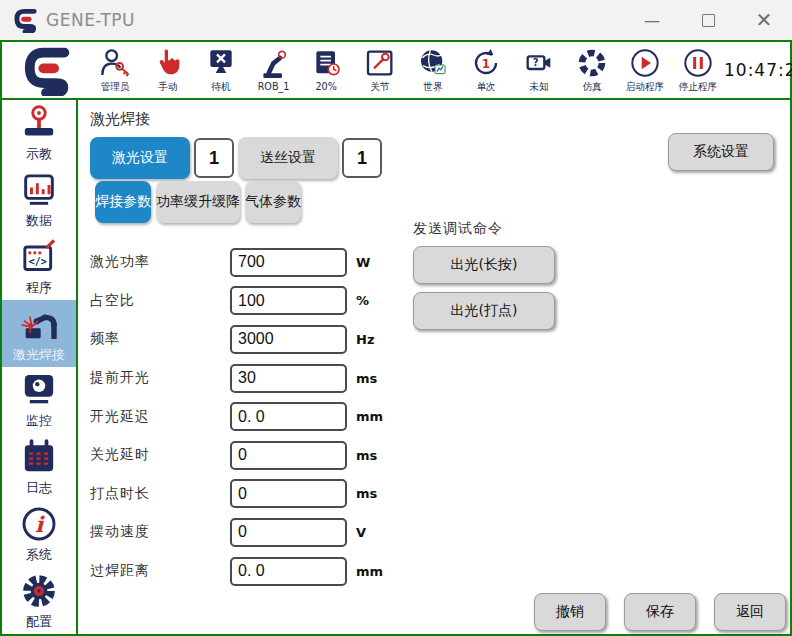 This screenshot has width=792, height=636. What do you see at coordinates (39, 268) in the screenshot?
I see `sidebar-item-program: 程序` at bounding box center [39, 268].